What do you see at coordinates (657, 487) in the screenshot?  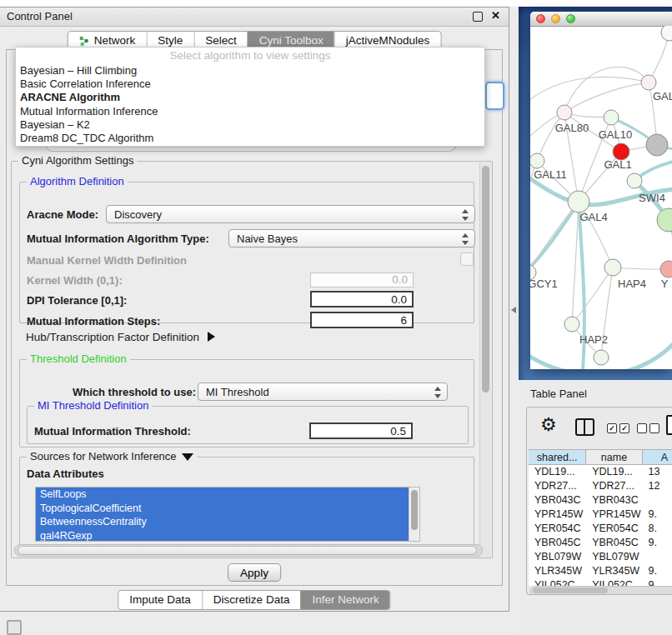 I see `table-cell: 12` at bounding box center [657, 487].